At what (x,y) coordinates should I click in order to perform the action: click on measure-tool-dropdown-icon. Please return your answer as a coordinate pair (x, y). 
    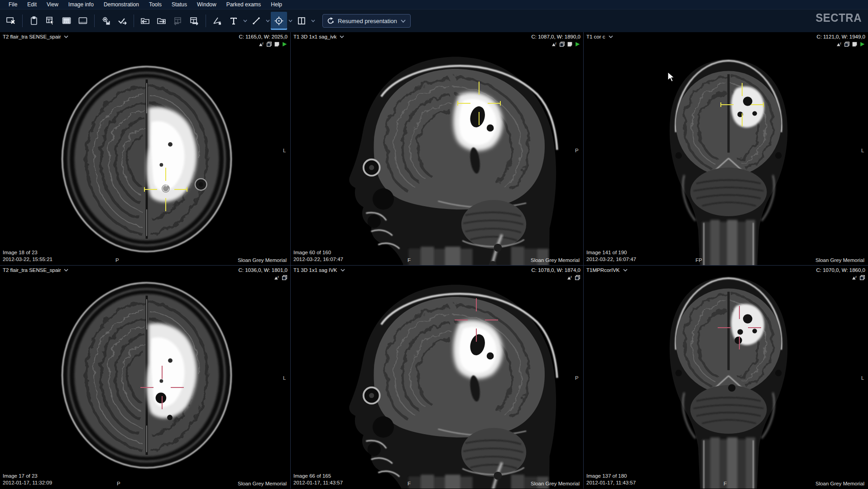
    Looking at the image, I should click on (268, 21).